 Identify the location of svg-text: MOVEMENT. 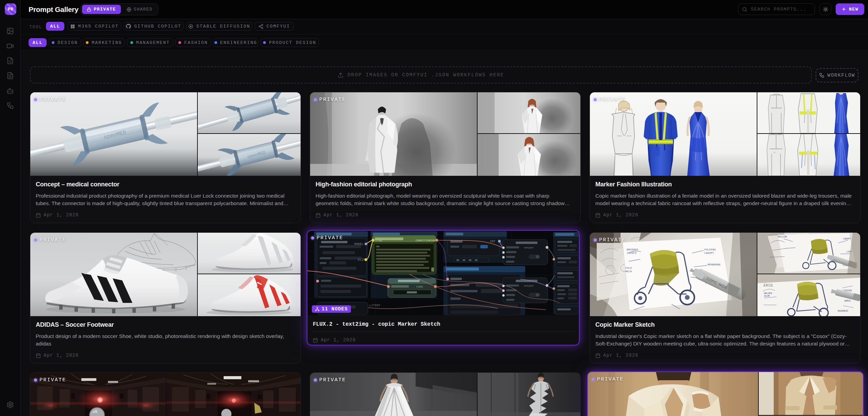
(843, 311).